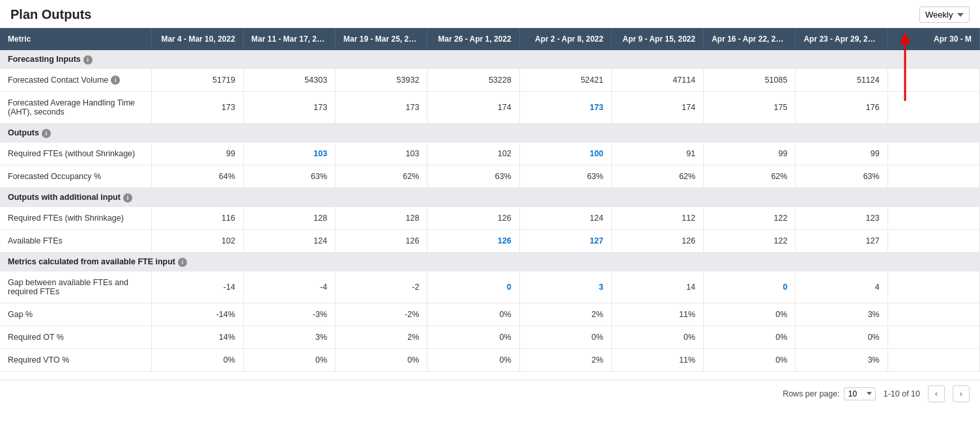  What do you see at coordinates (842, 219) in the screenshot?
I see `value-cell: 123` at bounding box center [842, 219].